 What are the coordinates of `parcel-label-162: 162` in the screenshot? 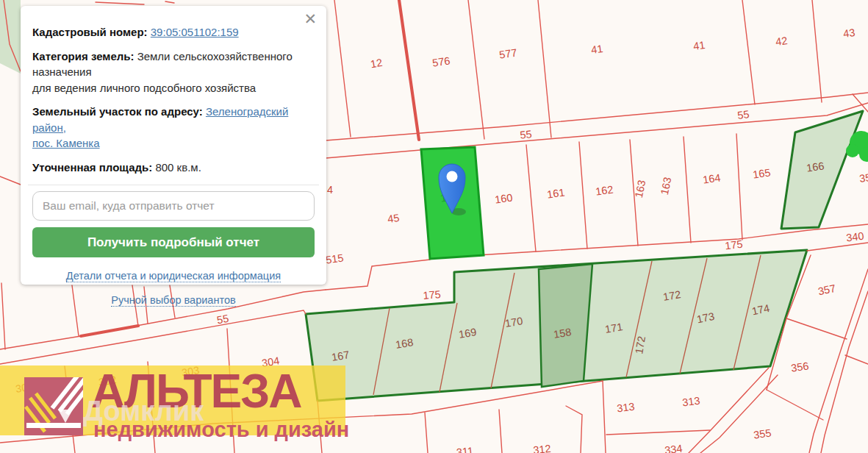 It's located at (604, 190).